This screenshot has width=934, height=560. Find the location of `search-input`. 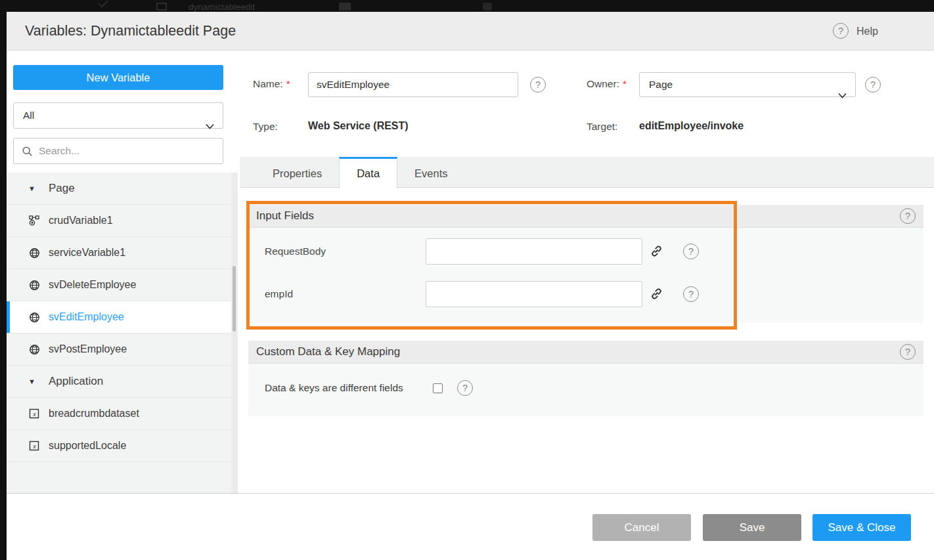

search-input is located at coordinates (129, 151).